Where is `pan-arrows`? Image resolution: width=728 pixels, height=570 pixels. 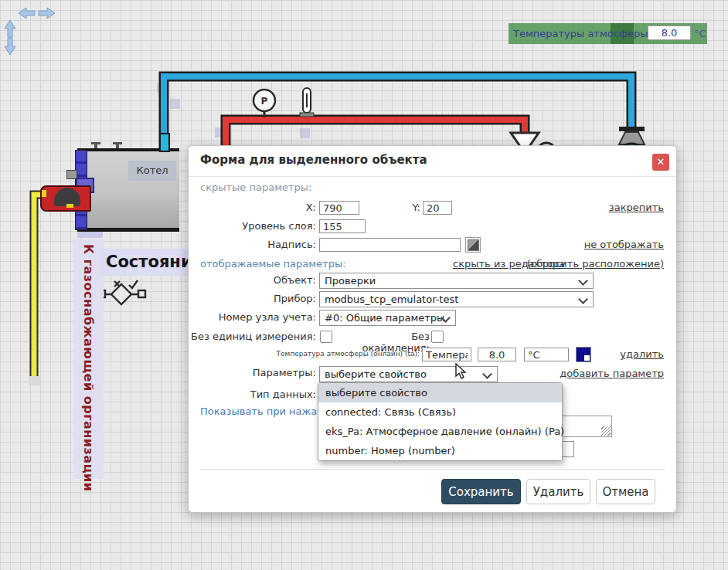
pan-arrows is located at coordinates (31, 31).